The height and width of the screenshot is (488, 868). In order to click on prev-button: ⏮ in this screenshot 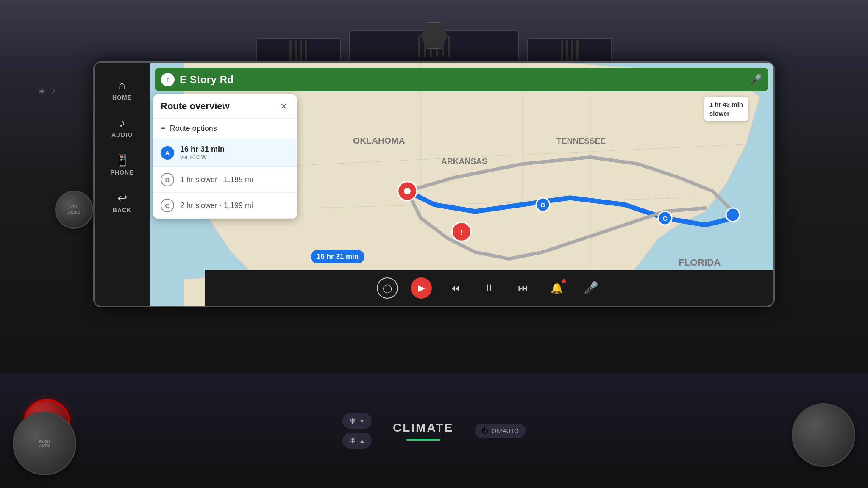, I will do `click(455, 288)`.